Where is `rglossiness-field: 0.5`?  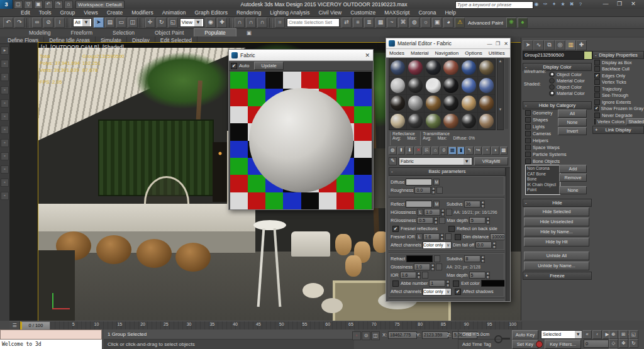
rglossiness-field: 0.5 is located at coordinates (425, 220).